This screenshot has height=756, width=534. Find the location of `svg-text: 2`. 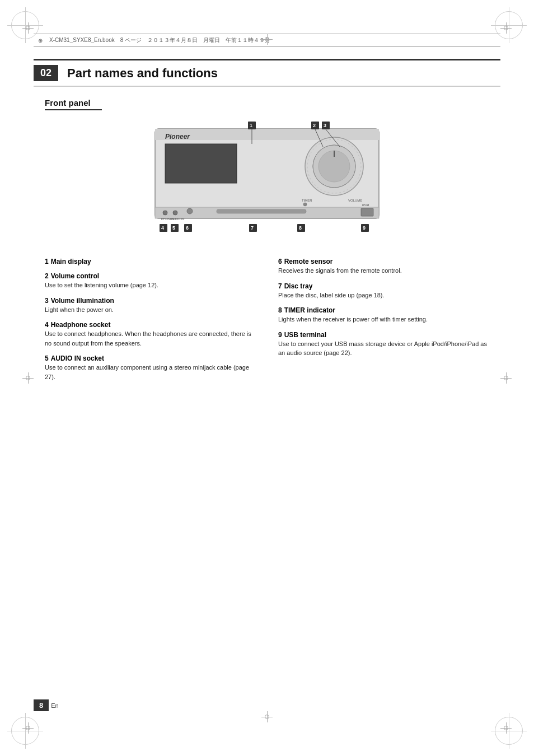

svg-text: 2 is located at coordinates (315, 125).